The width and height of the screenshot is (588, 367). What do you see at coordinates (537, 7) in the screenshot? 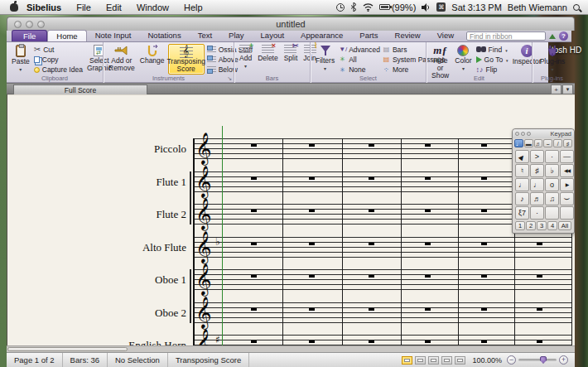
I see `user-menu: Beth Wiemann` at bounding box center [537, 7].